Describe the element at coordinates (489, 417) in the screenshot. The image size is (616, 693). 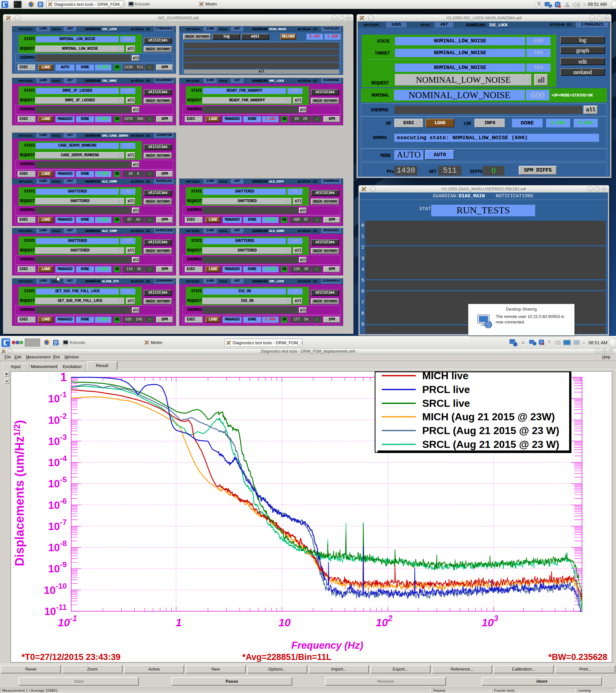
I see `svg-text: MICH (Aug 21 2015 @ 23W)` at that location.